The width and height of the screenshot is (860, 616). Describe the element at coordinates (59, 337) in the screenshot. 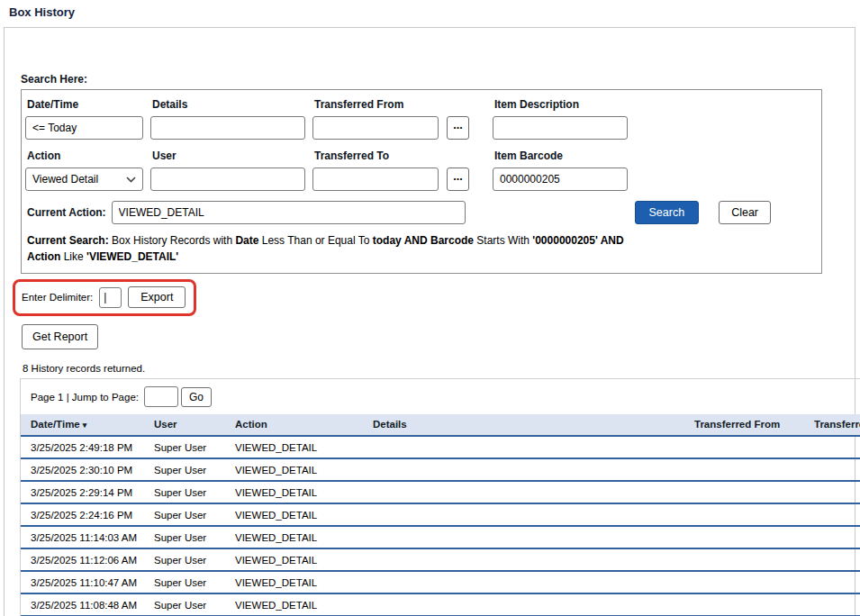

I see `get-report-button: Get Report` at that location.